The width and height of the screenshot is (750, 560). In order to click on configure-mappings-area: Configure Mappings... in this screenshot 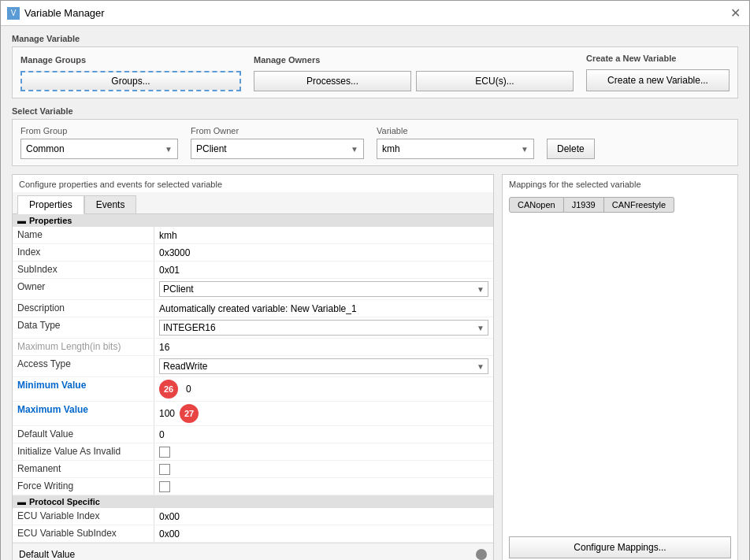, I will do `click(620, 545)`.